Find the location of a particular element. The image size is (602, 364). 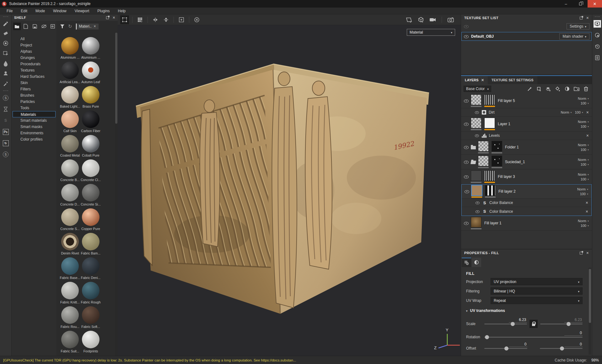

effect-blend-dropdown: Norm is located at coordinates (566, 112).